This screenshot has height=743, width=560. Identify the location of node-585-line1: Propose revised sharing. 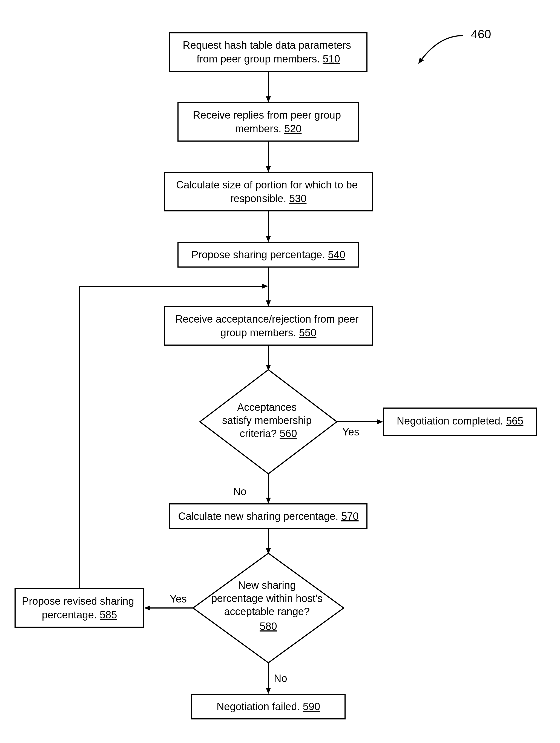
(78, 601).